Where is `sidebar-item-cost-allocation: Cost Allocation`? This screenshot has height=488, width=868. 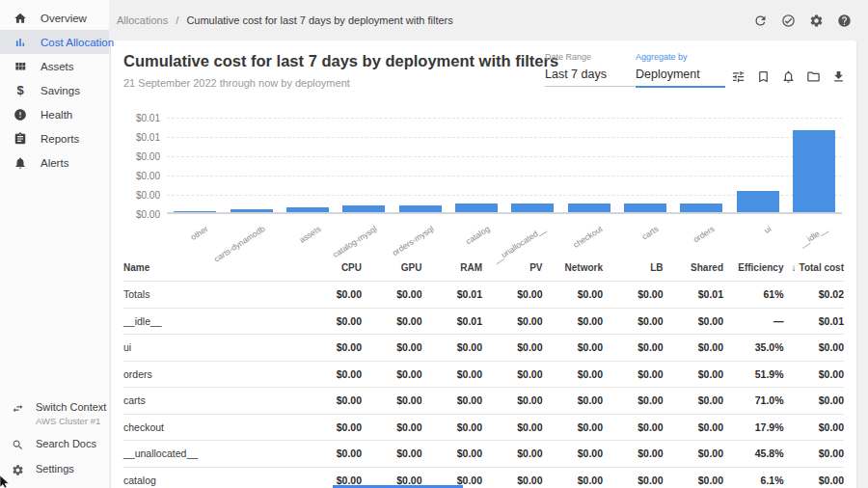 sidebar-item-cost-allocation: Cost Allocation is located at coordinates (54, 42).